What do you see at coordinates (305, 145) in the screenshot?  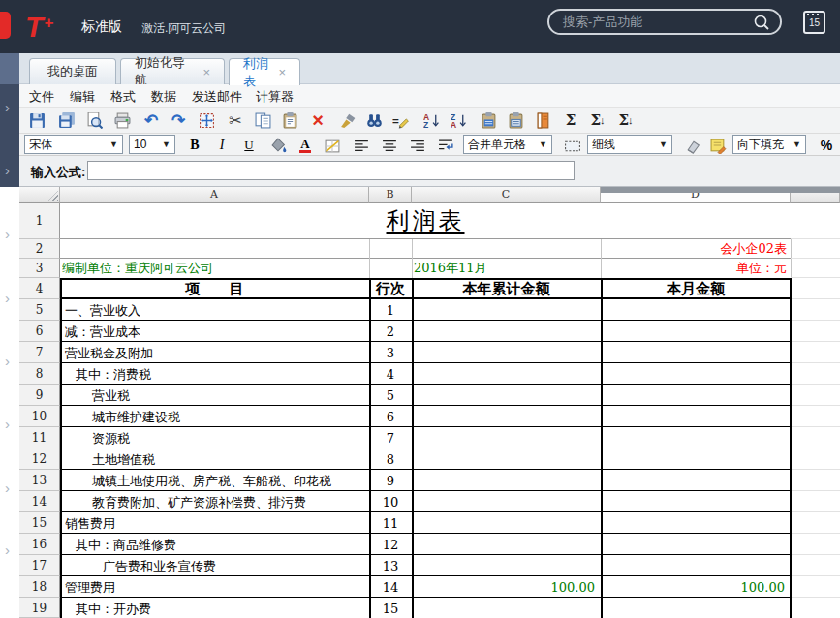 I see `font-color-button: A` at bounding box center [305, 145].